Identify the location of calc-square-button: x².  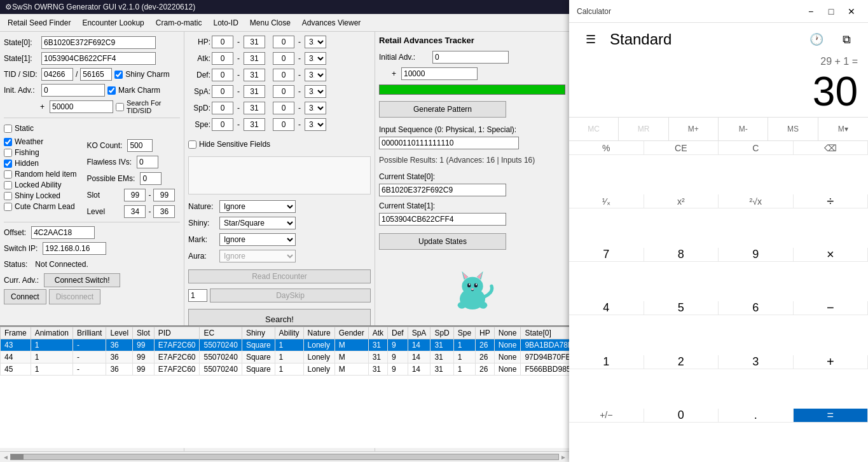
(682, 201).